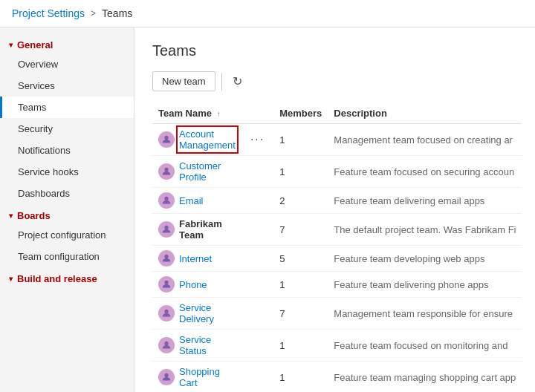 The image size is (535, 392). Describe the element at coordinates (197, 284) in the screenshot. I see `team-name-cell: Phone` at that location.